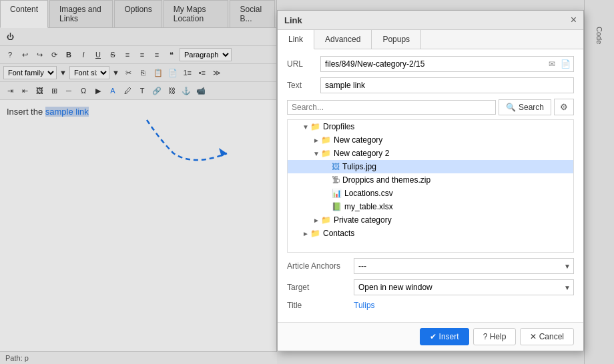  I want to click on search-icon: 🔍, so click(511, 107).